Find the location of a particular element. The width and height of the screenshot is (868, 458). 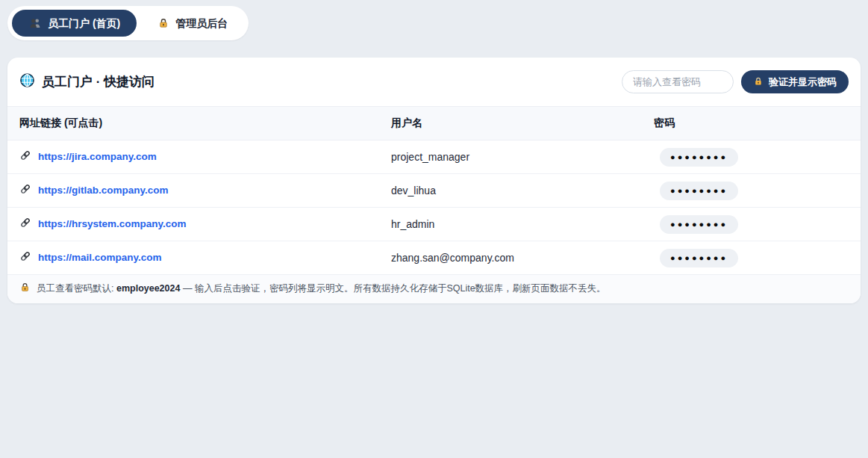

column-header-username: 用户名 is located at coordinates (511, 123).